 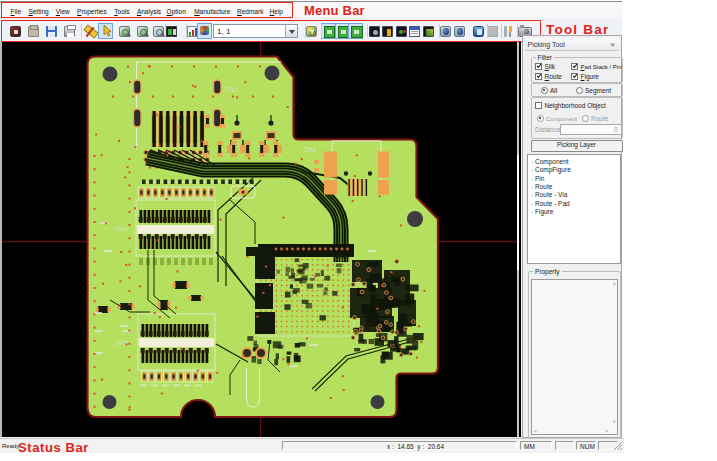 I want to click on svg-text: CN2, so click(x=310, y=150).